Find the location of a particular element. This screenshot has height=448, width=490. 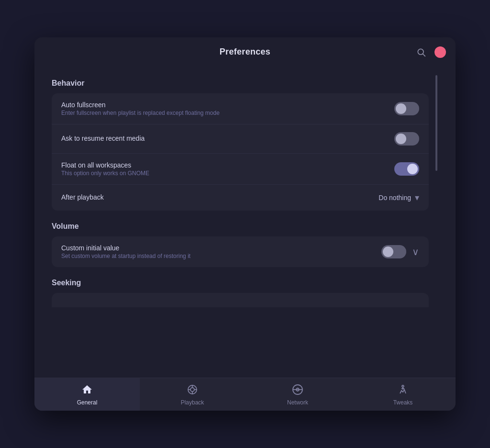

after-playback-dropdown: Do nothing ▾ is located at coordinates (399, 198).